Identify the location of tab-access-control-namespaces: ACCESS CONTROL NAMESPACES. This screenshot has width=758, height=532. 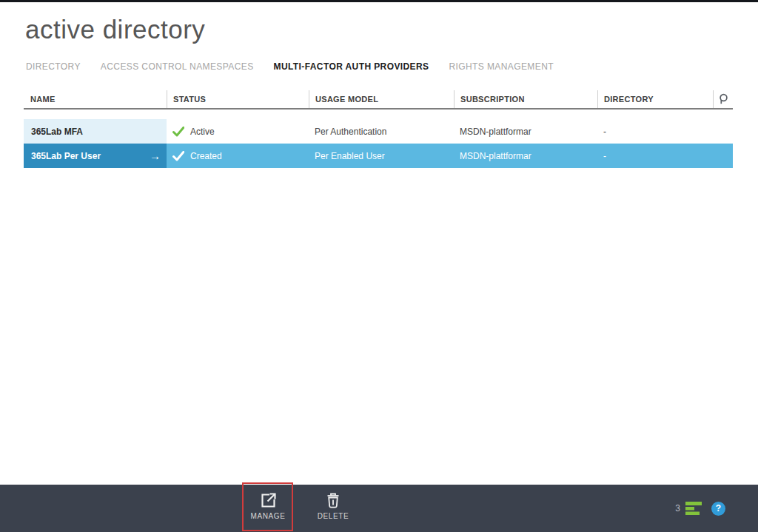
(178, 67).